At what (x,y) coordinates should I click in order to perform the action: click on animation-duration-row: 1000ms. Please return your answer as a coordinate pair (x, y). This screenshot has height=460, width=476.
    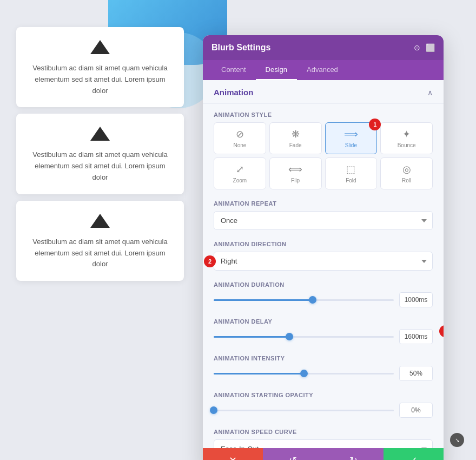
    Looking at the image, I should click on (323, 300).